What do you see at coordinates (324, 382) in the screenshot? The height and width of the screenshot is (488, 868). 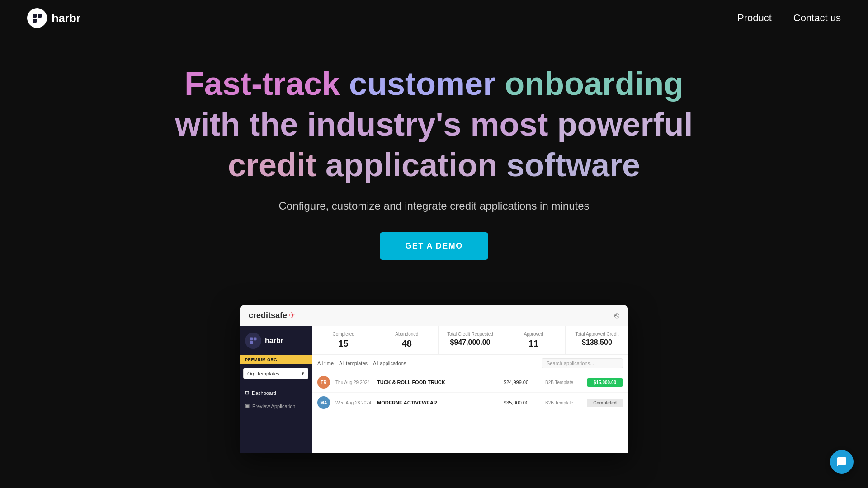 I see `avatar-tr-initials: TR` at bounding box center [324, 382].